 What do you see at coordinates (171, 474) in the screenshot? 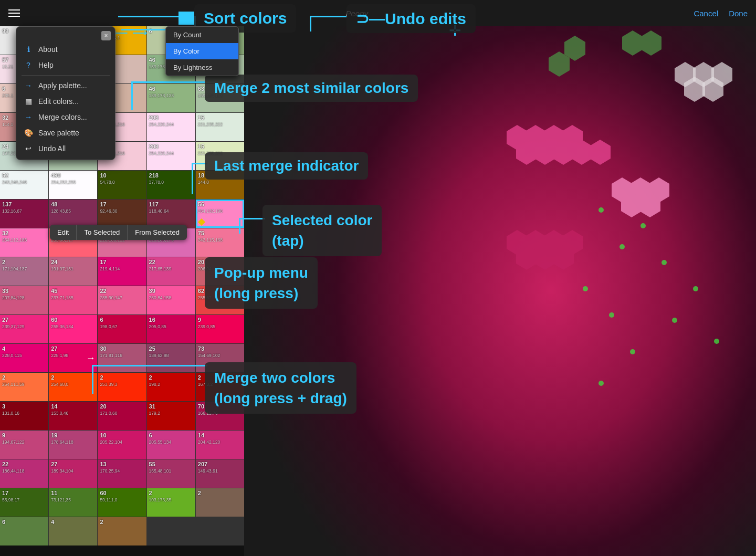
I see `palette-cell-78: 55165,48,101` at bounding box center [171, 474].